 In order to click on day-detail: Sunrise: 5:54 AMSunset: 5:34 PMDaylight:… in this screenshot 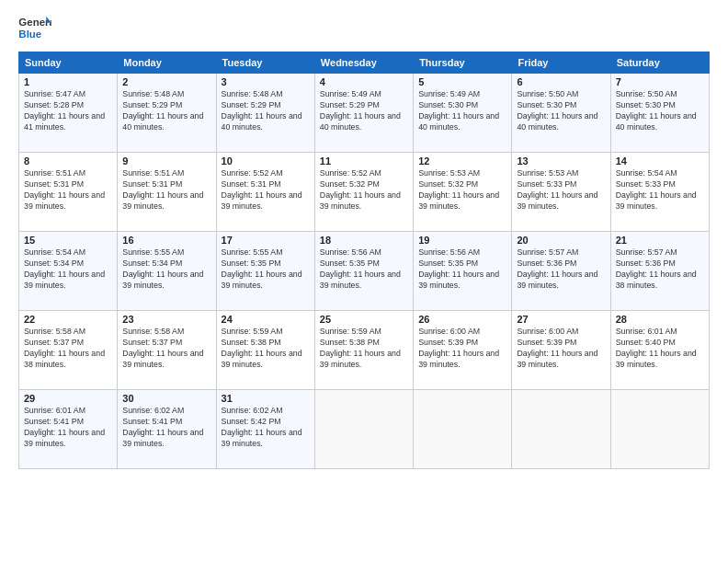, I will do `click(68, 270)`.